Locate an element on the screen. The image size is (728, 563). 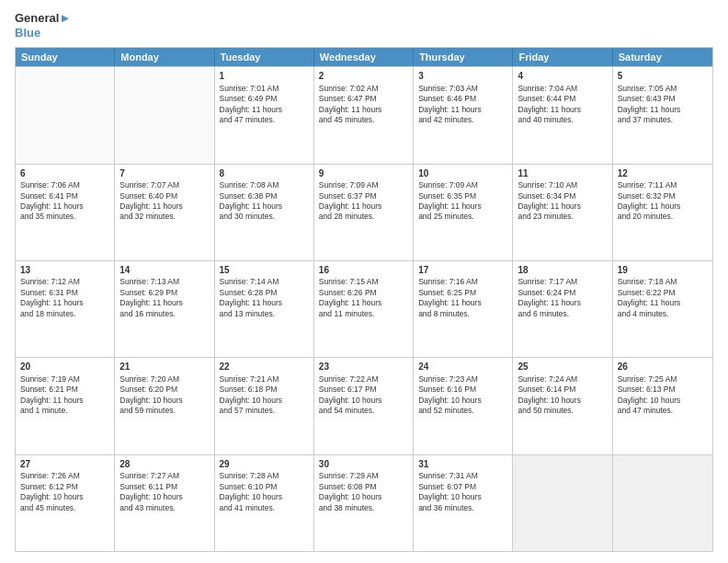
cal-cell: 2Sunrise: 7:02 AM Sunset: 6:47 PM Daylig… is located at coordinates (364, 115).